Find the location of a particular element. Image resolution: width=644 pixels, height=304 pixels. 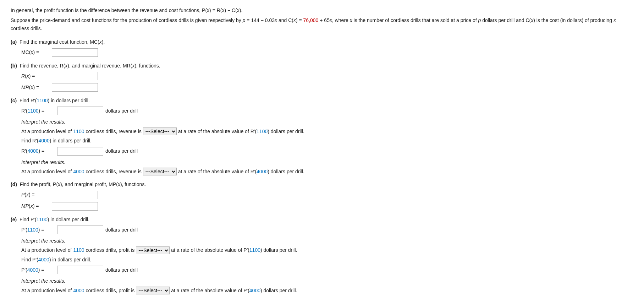

part-a-block: (a) Find the marginal cost function, MC(… is located at coordinates (322, 47).